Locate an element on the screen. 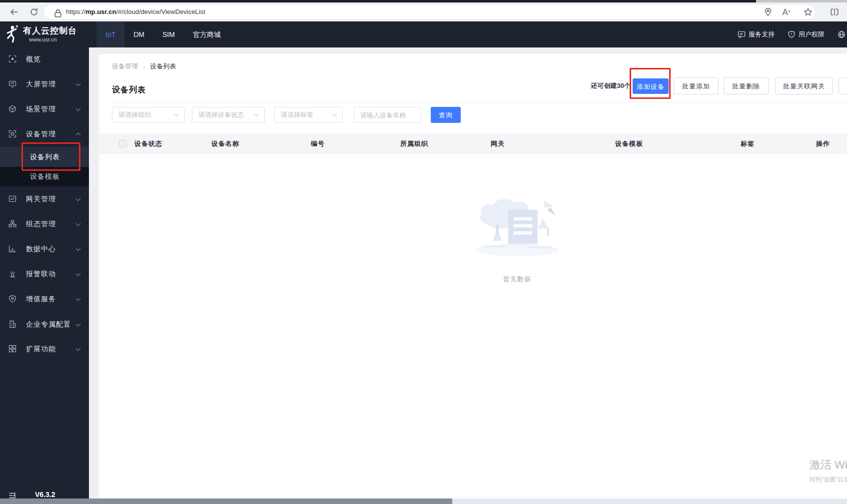  batch-delete-button: 批量删除 is located at coordinates (746, 86).